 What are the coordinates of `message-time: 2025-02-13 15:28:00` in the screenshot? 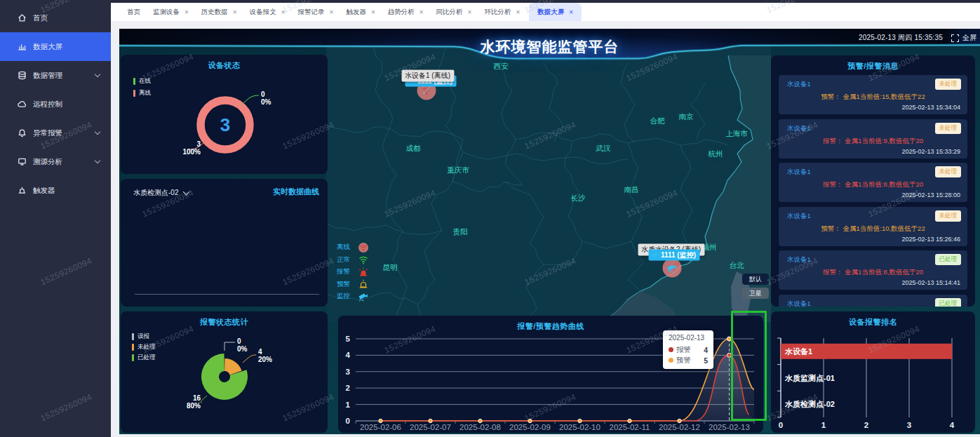 It's located at (931, 195).